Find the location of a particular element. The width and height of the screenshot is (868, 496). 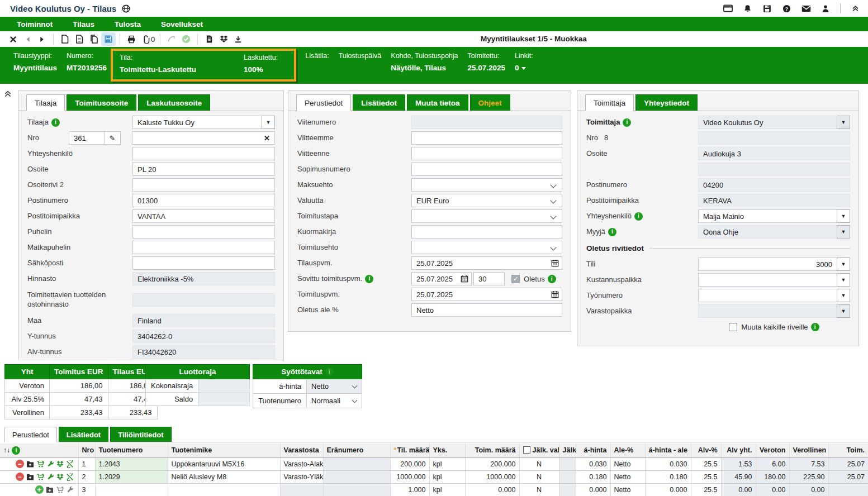

send-icon is located at coordinates (172, 39).